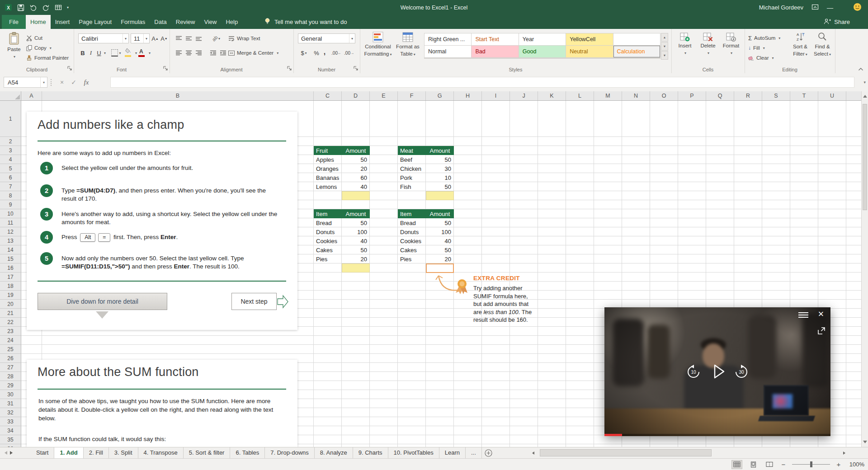 The height and width of the screenshot is (470, 868). I want to click on row-header-21: 21, so click(11, 313).